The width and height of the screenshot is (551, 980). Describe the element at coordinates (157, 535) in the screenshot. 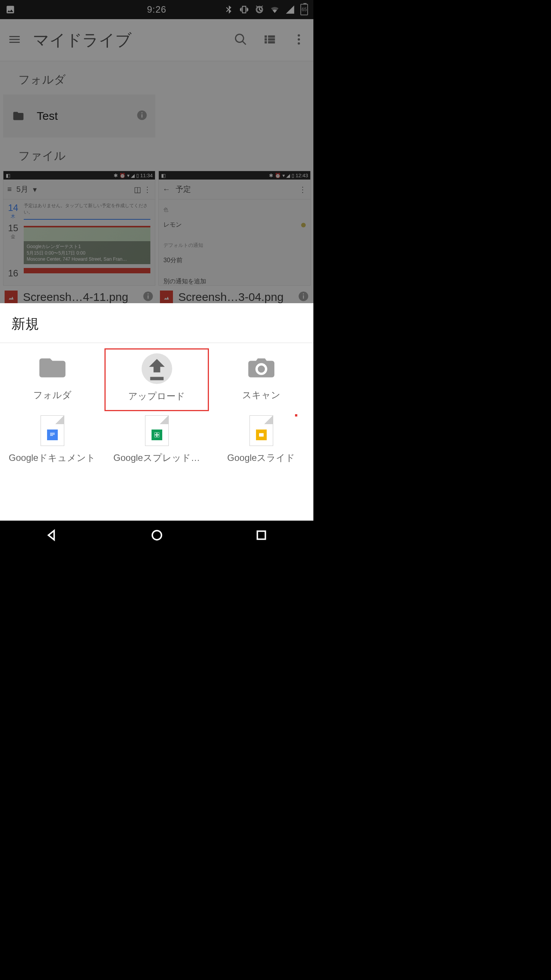

I see `home-icon` at that location.